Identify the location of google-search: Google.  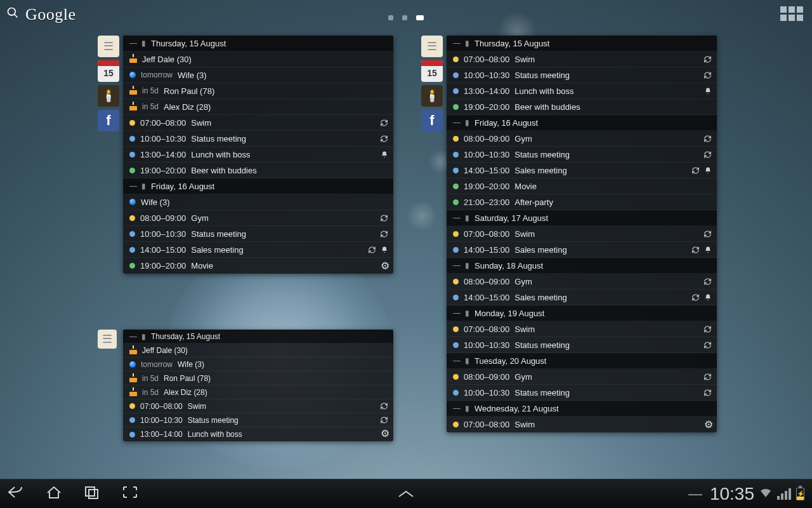
(41, 15).